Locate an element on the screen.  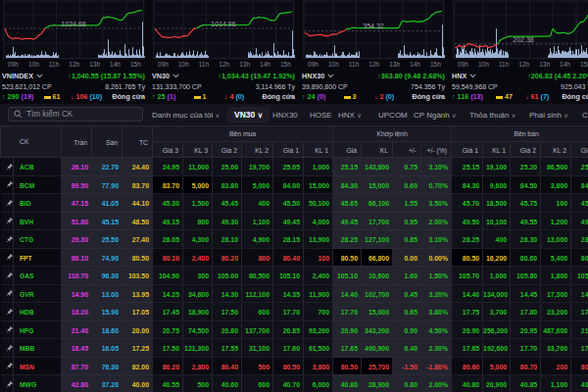
svg-text: 354.32 is located at coordinates (373, 25).